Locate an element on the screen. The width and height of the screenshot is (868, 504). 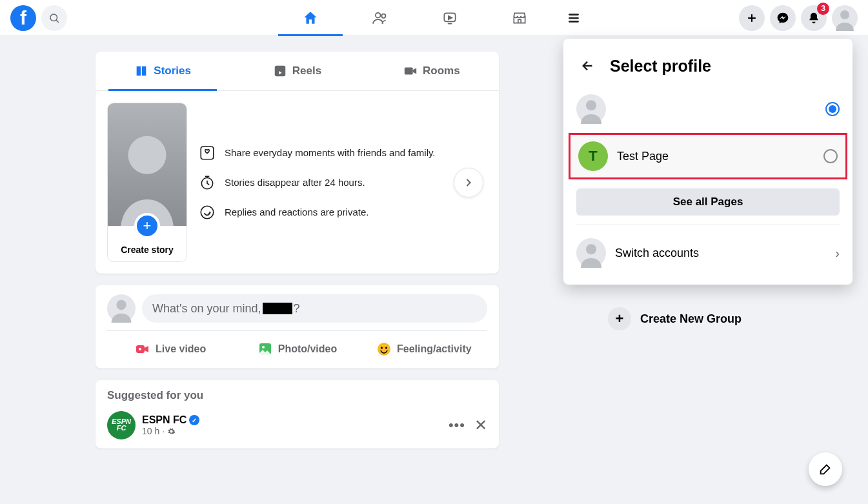
info-item: Share everyday moments with friends and … is located at coordinates (318, 153).